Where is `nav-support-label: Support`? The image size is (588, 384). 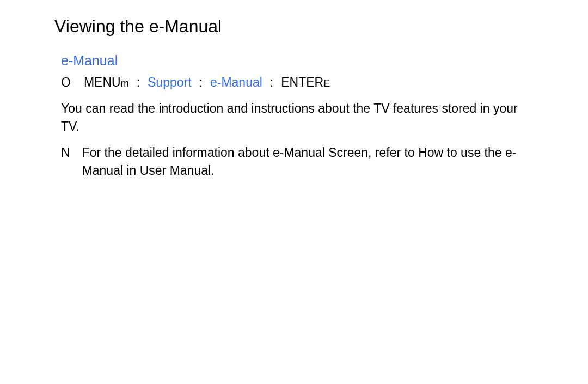 nav-support-label: Support is located at coordinates (170, 83).